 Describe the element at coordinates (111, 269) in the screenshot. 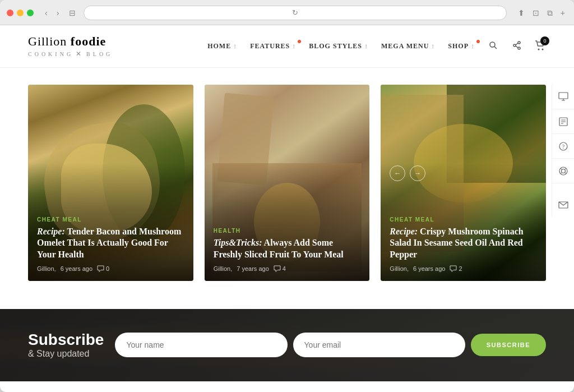

I see `card-1-meta: Gillion, 6 years ago 0` at that location.